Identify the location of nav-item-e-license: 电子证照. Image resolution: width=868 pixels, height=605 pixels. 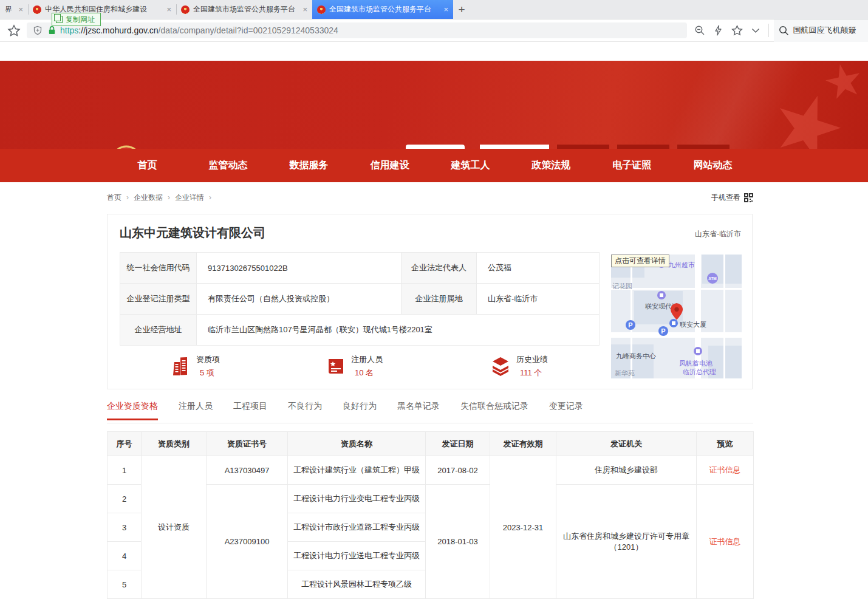
(632, 165).